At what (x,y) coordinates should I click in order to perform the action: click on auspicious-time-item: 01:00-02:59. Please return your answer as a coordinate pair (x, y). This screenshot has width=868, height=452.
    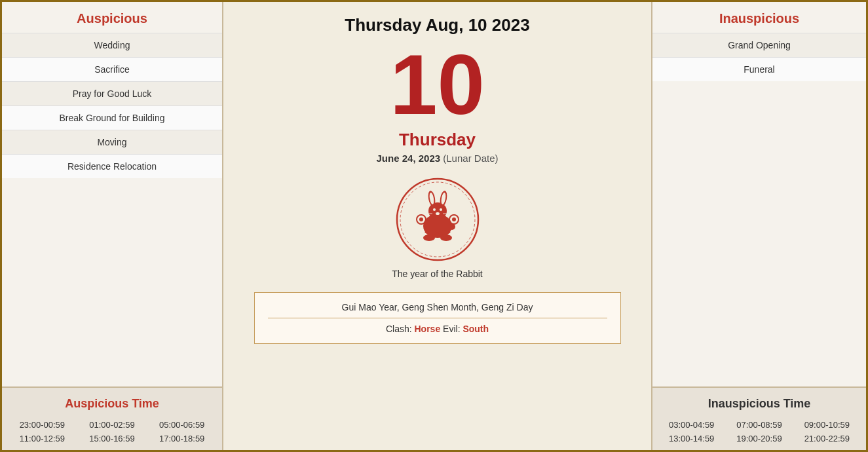
    Looking at the image, I should click on (113, 424).